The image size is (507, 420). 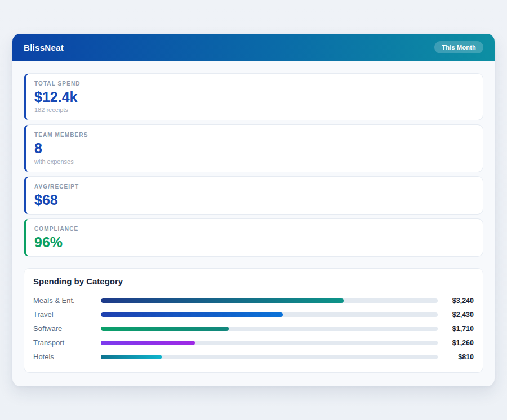 I want to click on stat-card: AVG/RECEIPT $68, so click(x=254, y=195).